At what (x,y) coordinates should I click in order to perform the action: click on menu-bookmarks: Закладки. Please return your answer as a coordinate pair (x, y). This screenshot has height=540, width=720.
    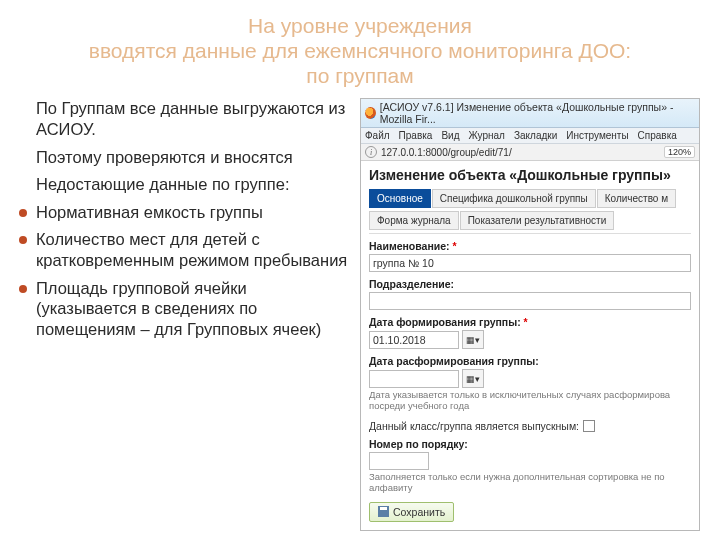
    Looking at the image, I should click on (536, 136).